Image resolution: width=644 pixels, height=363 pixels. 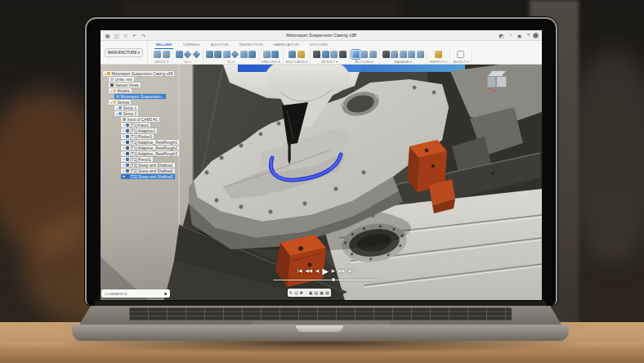 What do you see at coordinates (320, 316) in the screenshot?
I see `laptop-keyboard-deck` at bounding box center [320, 316].